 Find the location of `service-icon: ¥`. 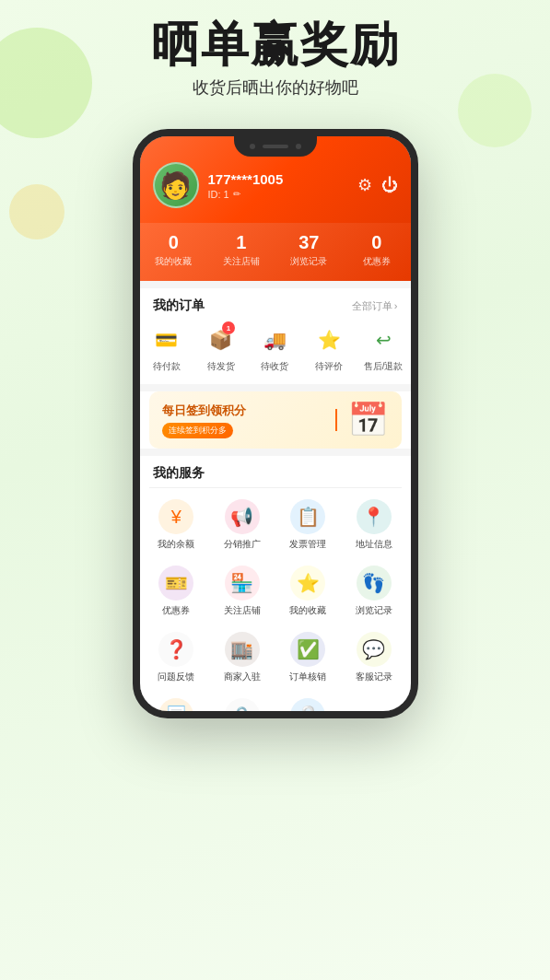

service-icon: ¥ is located at coordinates (176, 517).